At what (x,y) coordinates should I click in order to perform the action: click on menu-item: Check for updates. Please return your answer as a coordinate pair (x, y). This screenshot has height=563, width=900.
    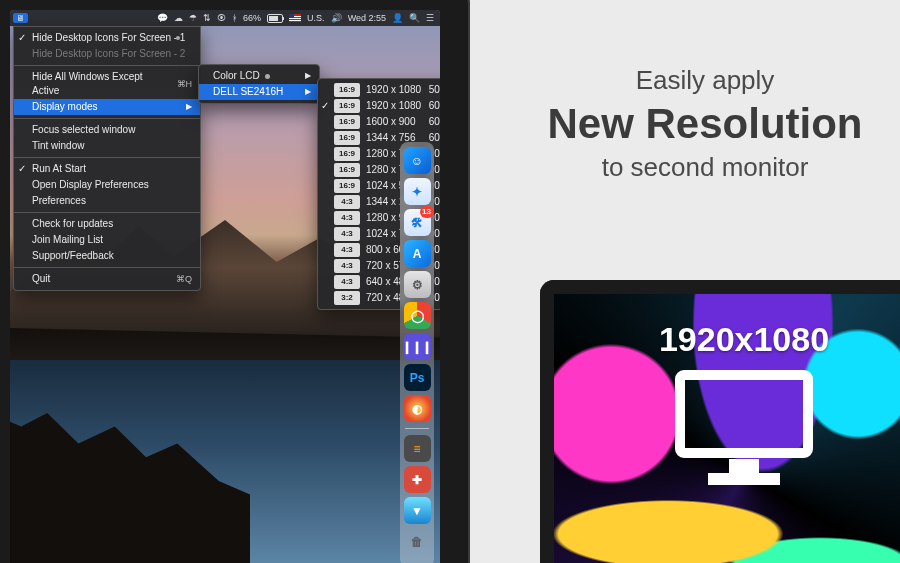
    Looking at the image, I should click on (107, 224).